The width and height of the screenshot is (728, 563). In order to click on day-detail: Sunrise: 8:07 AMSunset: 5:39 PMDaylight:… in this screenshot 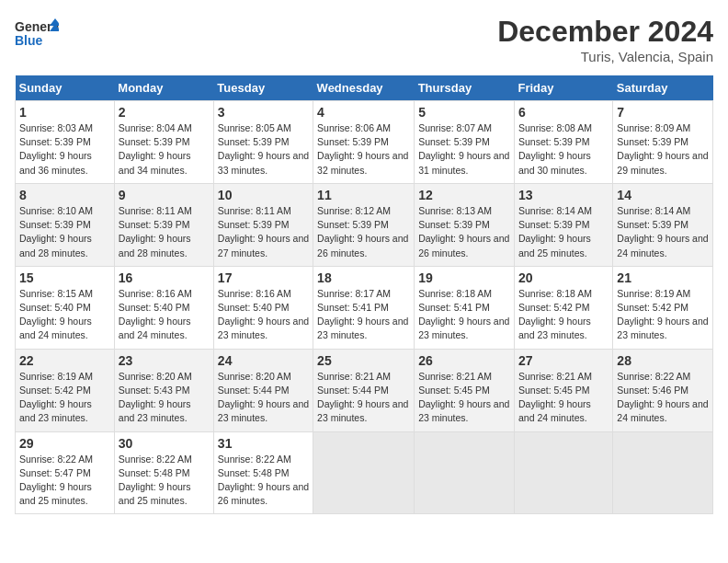, I will do `click(463, 149)`.